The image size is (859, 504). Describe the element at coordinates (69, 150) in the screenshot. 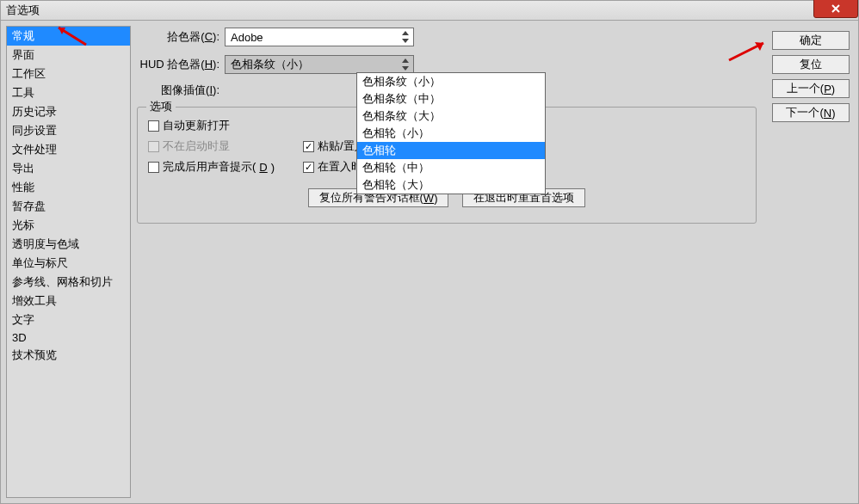

I see `sidebar-item-filehandling: 文件处理` at that location.